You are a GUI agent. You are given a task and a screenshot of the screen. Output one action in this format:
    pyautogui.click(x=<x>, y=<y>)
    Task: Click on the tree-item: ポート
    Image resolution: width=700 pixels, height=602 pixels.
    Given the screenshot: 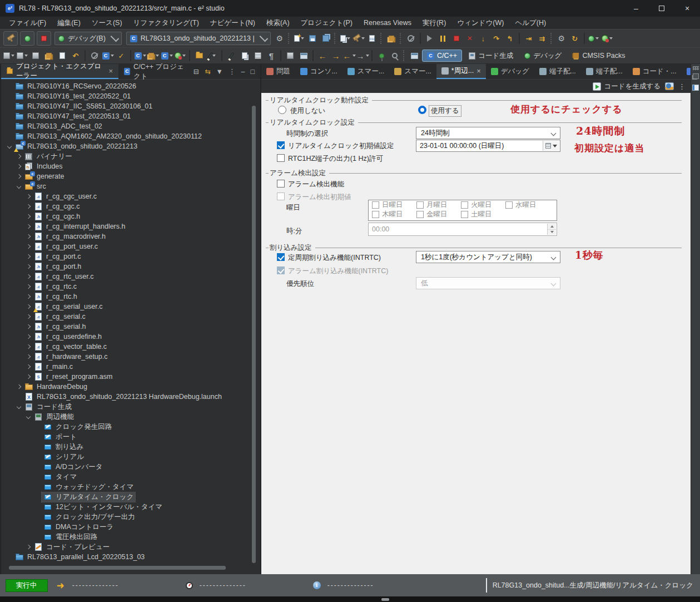 What is the action you would take?
    pyautogui.click(x=126, y=437)
    